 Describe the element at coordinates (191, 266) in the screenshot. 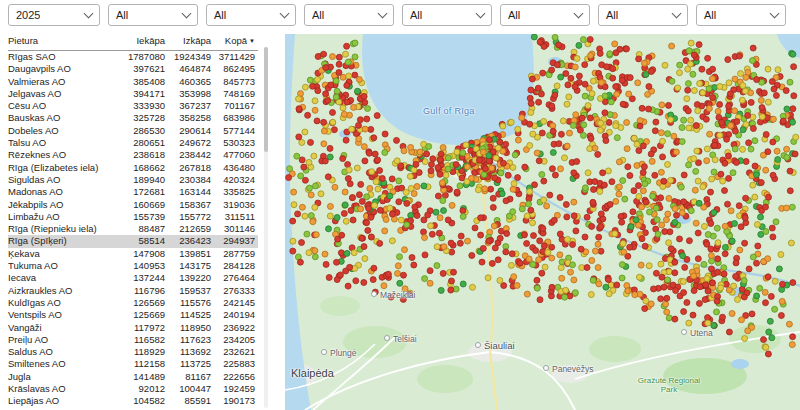

I see `cell-izkapa: 143175` at that location.